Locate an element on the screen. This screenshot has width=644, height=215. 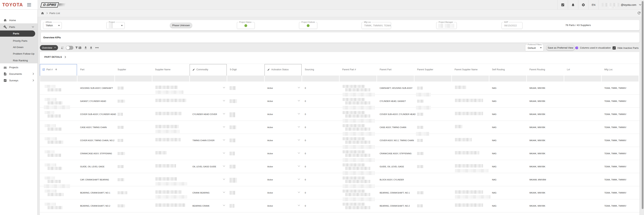
sidebar-subitem-all-green: All Green is located at coordinates (19, 47).